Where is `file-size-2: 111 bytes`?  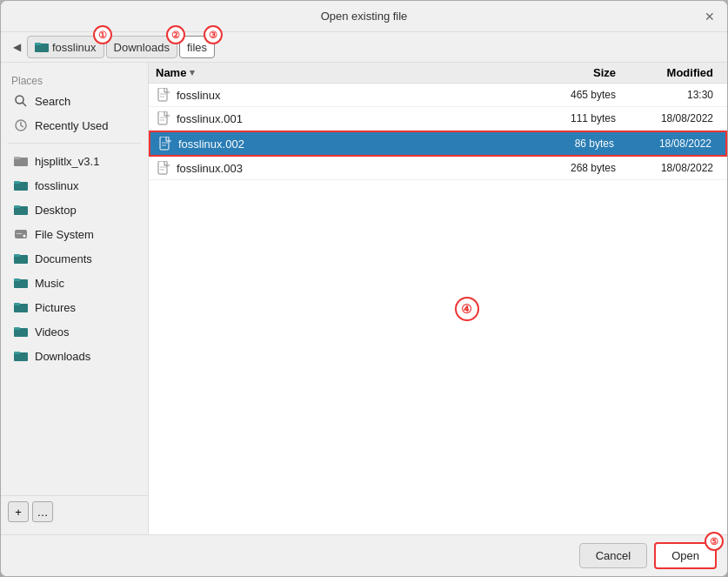
file-size-2: 111 bytes is located at coordinates (585, 118).